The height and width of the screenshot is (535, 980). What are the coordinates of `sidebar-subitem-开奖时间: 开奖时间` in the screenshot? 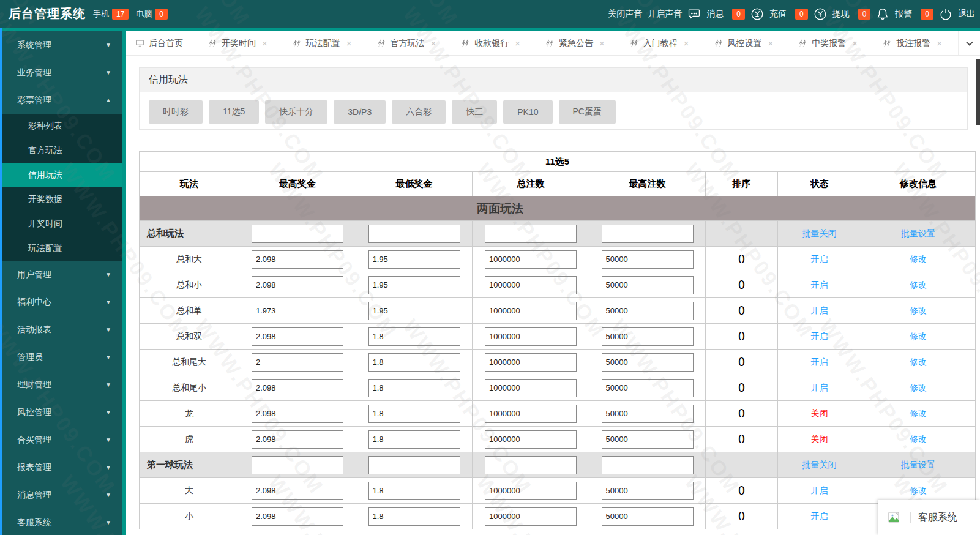 It's located at (61, 224).